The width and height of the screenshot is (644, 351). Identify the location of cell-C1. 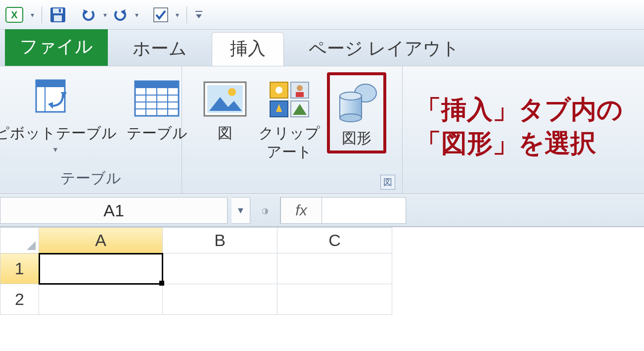
(335, 269).